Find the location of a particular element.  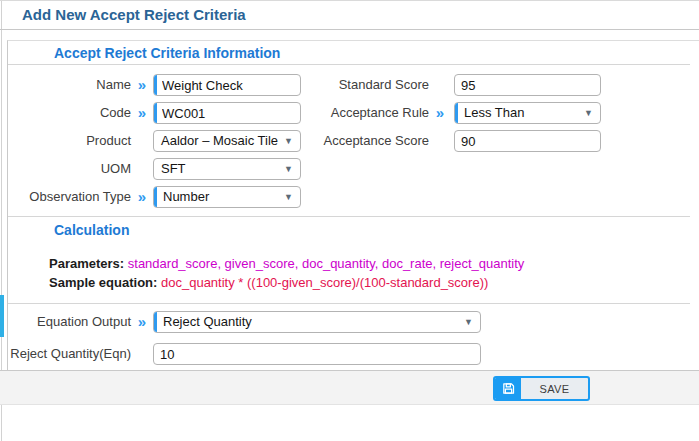

equation-output-label: Equation Output is located at coordinates (70, 322).